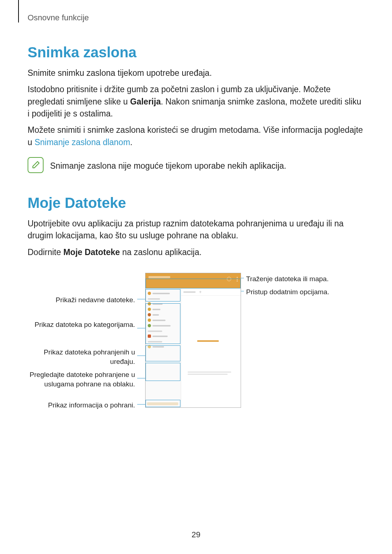  What do you see at coordinates (196, 136) in the screenshot?
I see `paragraph: Možete snimiti i snimke zaslona koristeć…` at bounding box center [196, 136].